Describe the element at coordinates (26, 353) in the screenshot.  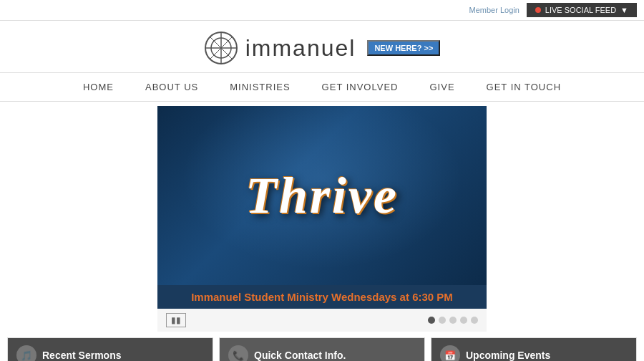
I see `sermons-icon: 🎵` at that location.